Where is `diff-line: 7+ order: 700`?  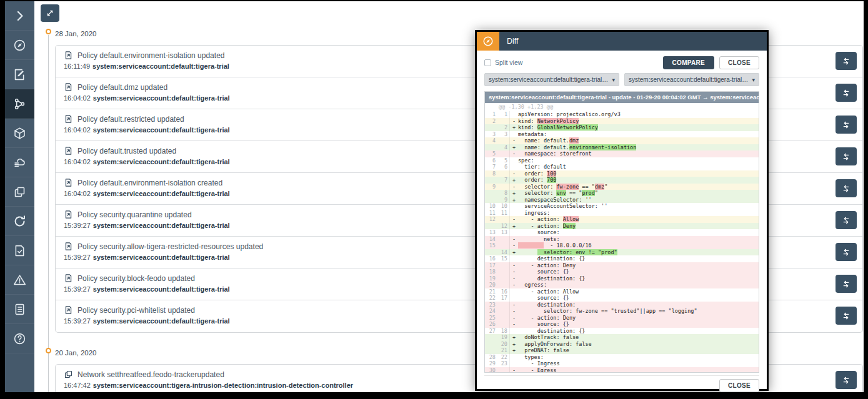 diff-line: 7+ order: 700 is located at coordinates (622, 180).